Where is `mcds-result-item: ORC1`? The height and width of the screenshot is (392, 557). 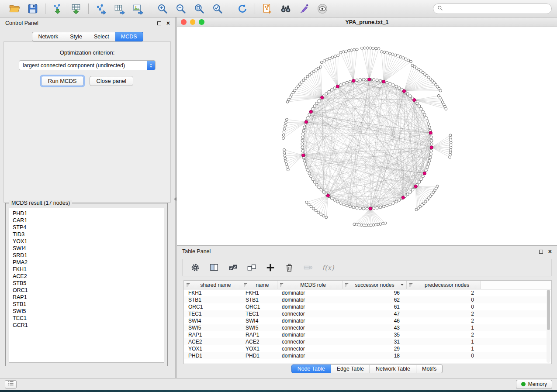
mcds-result-item: ORC1 is located at coordinates (88, 290).